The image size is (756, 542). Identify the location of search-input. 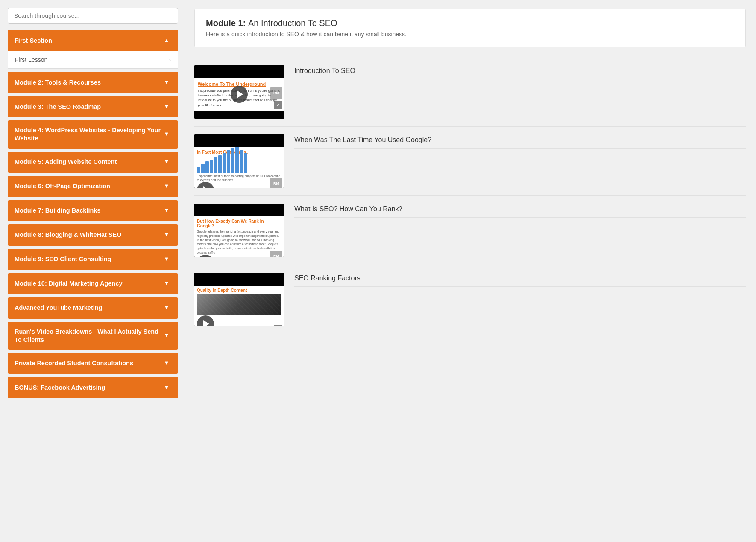
(93, 16).